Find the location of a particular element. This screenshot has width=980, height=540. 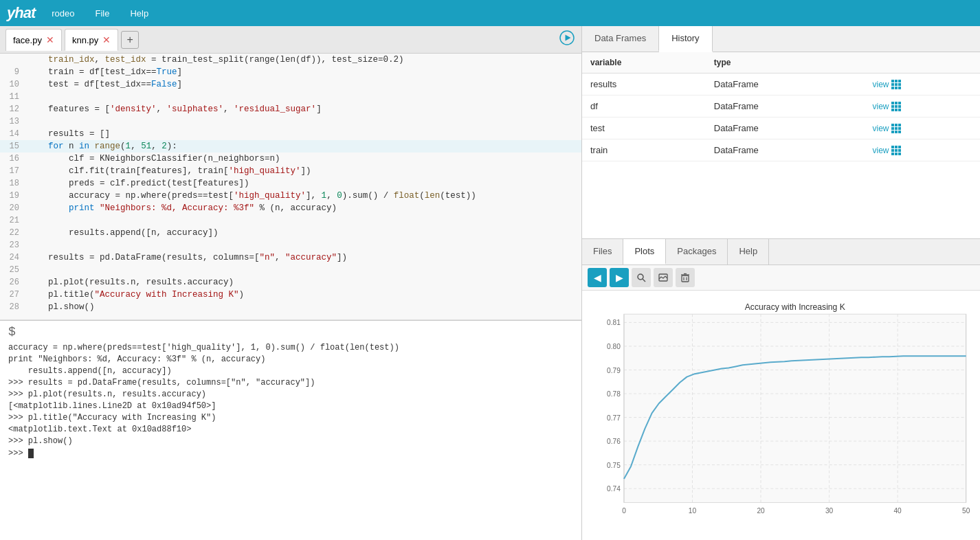

code-line: 21 is located at coordinates (291, 221).